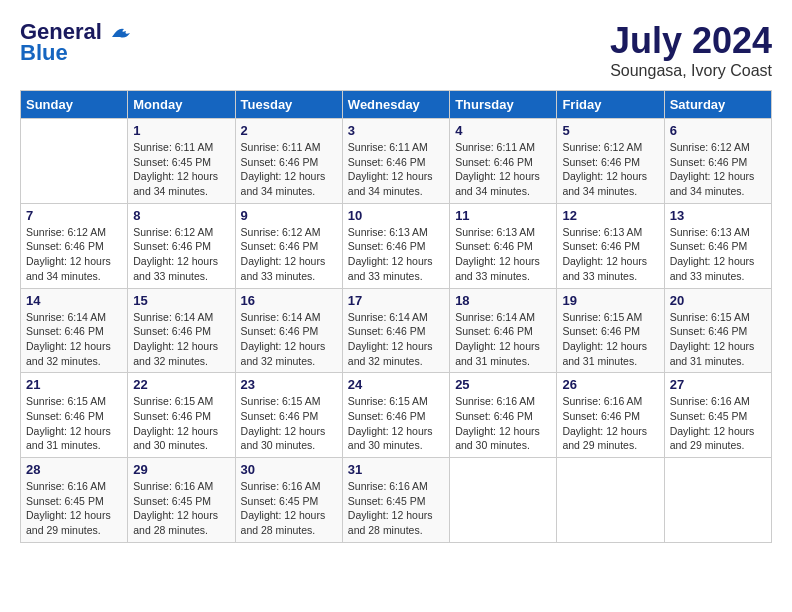  Describe the element at coordinates (396, 105) in the screenshot. I see `calendar-header-row: SundayMondayTuesdayWednesdayThursdayFrid…` at that location.